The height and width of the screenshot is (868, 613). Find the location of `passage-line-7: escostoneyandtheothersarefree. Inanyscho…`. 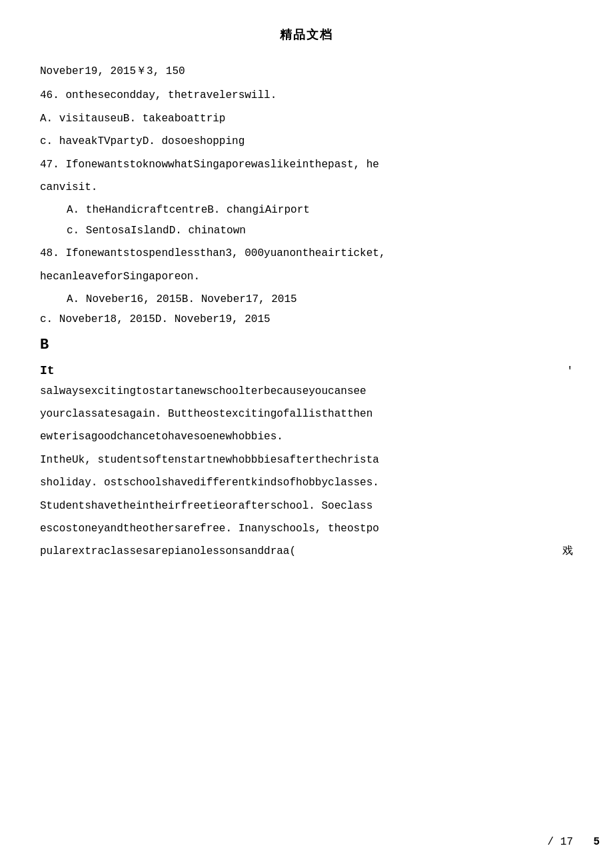

passage-line-7: escostoneyandtheothersarefree. Inanyscho… is located at coordinates (306, 529).